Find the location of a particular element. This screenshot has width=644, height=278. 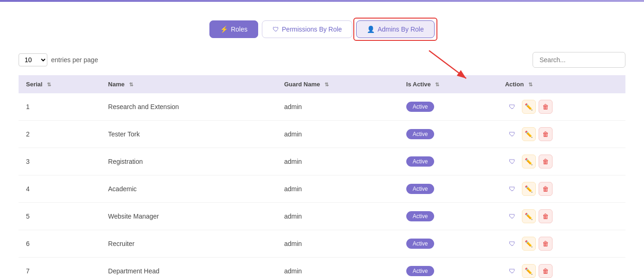

cell-serial: 5 is located at coordinates (59, 216).